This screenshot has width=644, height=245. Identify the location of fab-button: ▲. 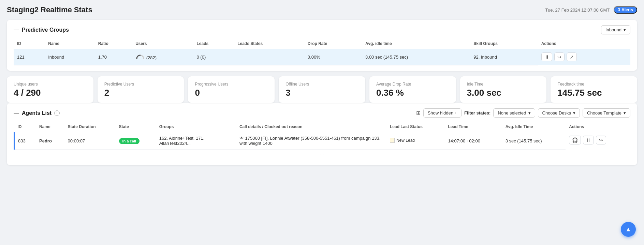
(628, 229).